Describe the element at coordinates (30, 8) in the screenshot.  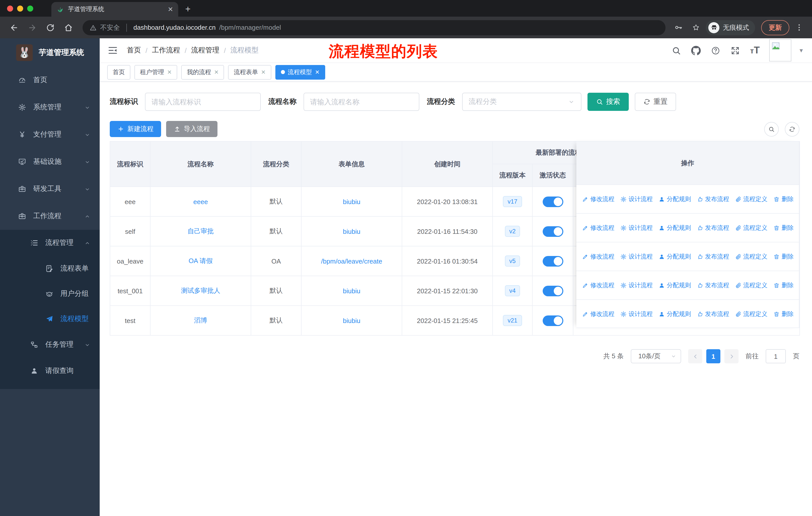
I see `maximize-window-button` at that location.